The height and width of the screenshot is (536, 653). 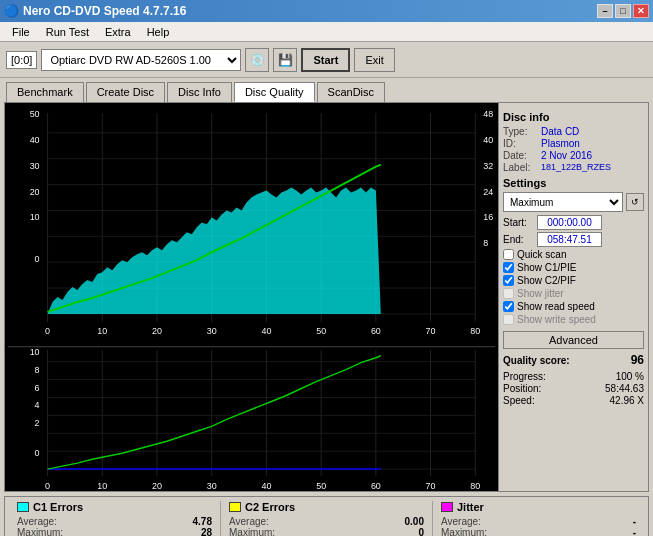 I want to click on tab-scan-disc: ScanDisc, so click(x=351, y=92).